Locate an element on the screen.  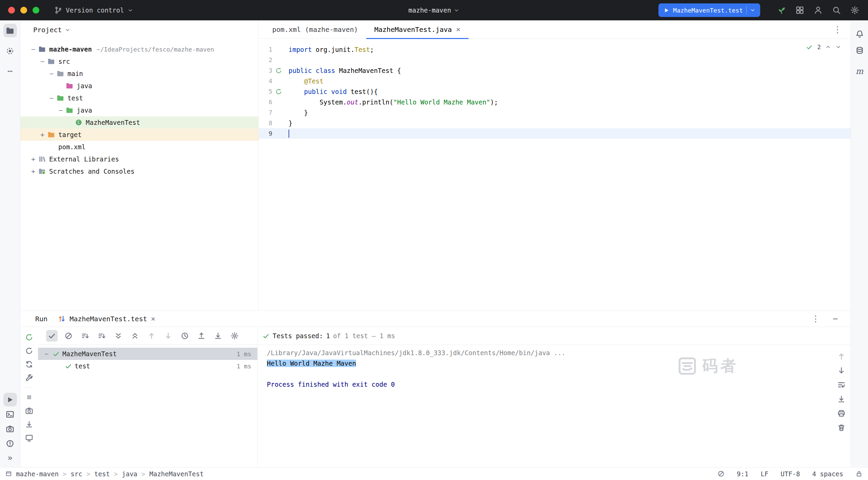
code-line-4: 4 @Test is located at coordinates (555, 81).